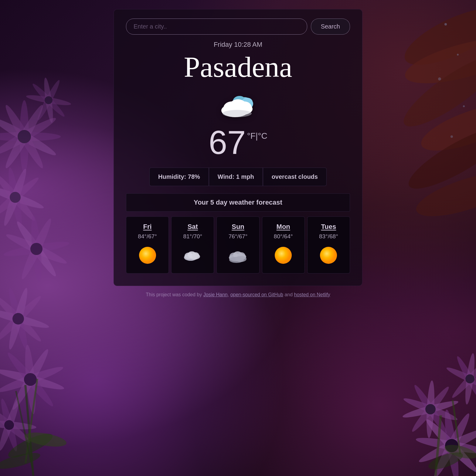 This screenshot has height=476, width=476. What do you see at coordinates (257, 136) in the screenshot?
I see `temperature-units: °F|°C` at bounding box center [257, 136].